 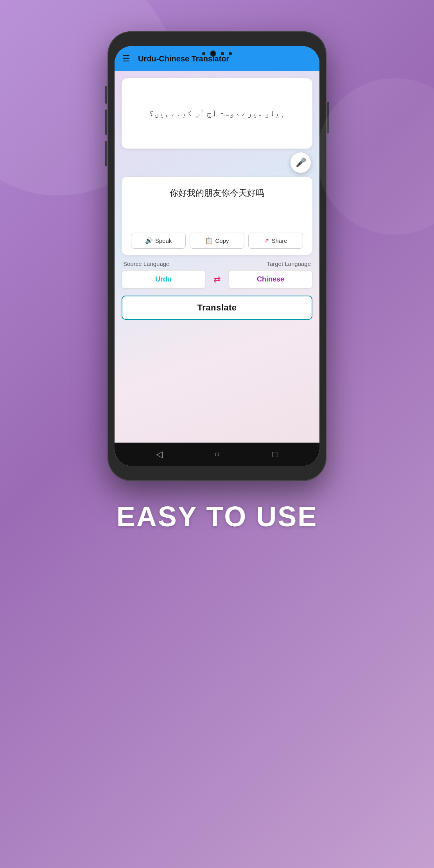 I want to click on volume-down-button, so click(x=106, y=153).